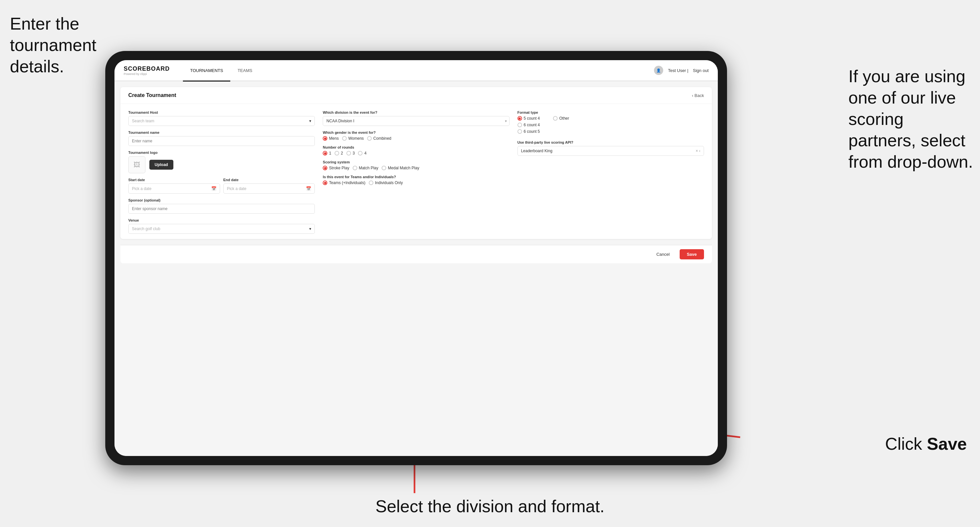  What do you see at coordinates (911, 119) in the screenshot?
I see `annotation-top-right: If you are using one of our live scoring…` at bounding box center [911, 119].